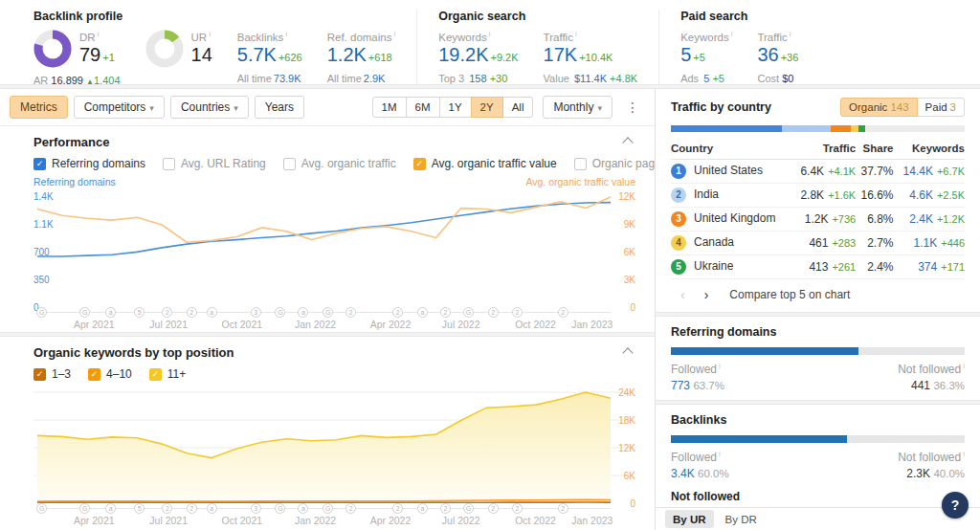  Describe the element at coordinates (683, 295) in the screenshot. I see `prev-page-icon: ‹` at that location.